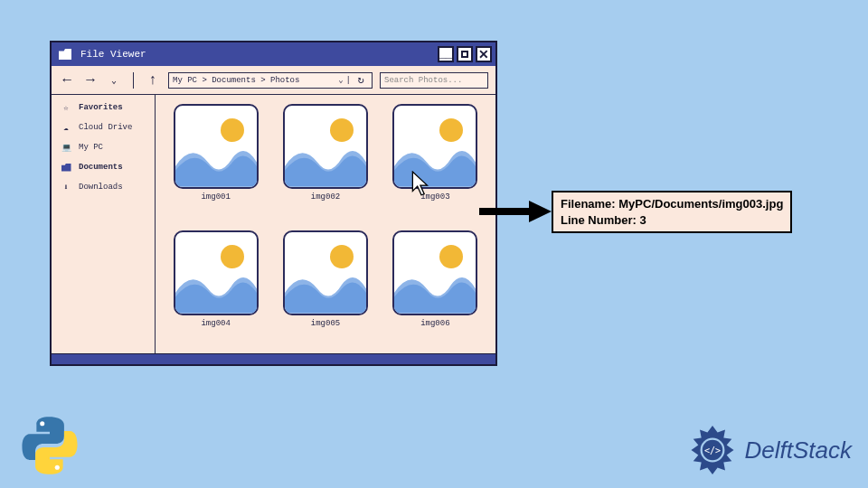 This screenshot has height=488, width=868. What do you see at coordinates (484, 54) in the screenshot?
I see `close-button: ✕` at bounding box center [484, 54].